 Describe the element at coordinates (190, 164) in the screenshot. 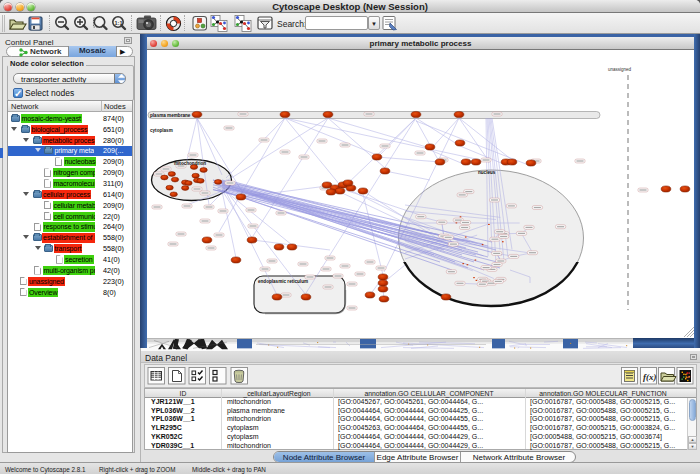

I see `svg-text: mitochondrion` at that location.